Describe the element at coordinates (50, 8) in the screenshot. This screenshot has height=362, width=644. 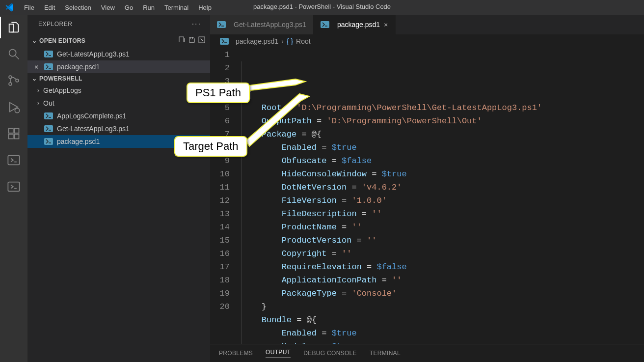
I see `menu-edit: Edit` at that location.